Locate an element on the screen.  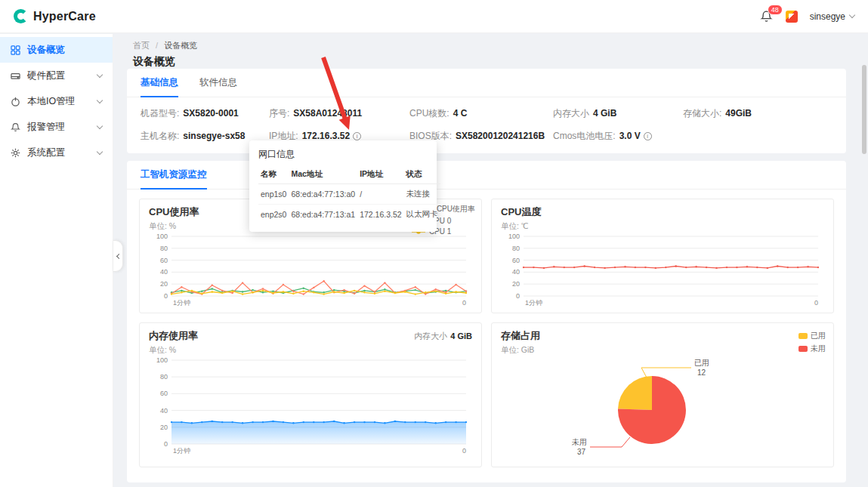
network-port-table: 名称 Mac地址 IP地址 状态 enp1s0 68:ed:a4:77:13:a… is located at coordinates (349, 195).